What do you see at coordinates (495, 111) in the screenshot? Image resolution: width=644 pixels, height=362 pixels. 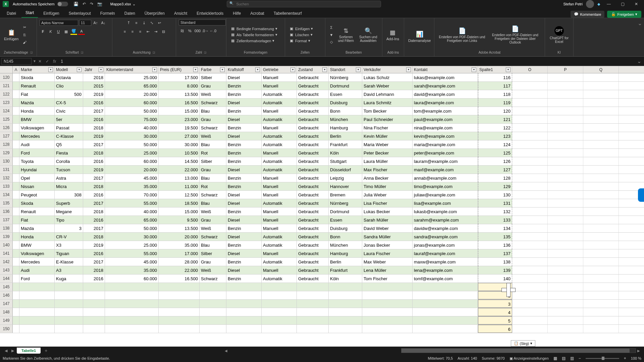 I see `cell: 120` at bounding box center [495, 111].